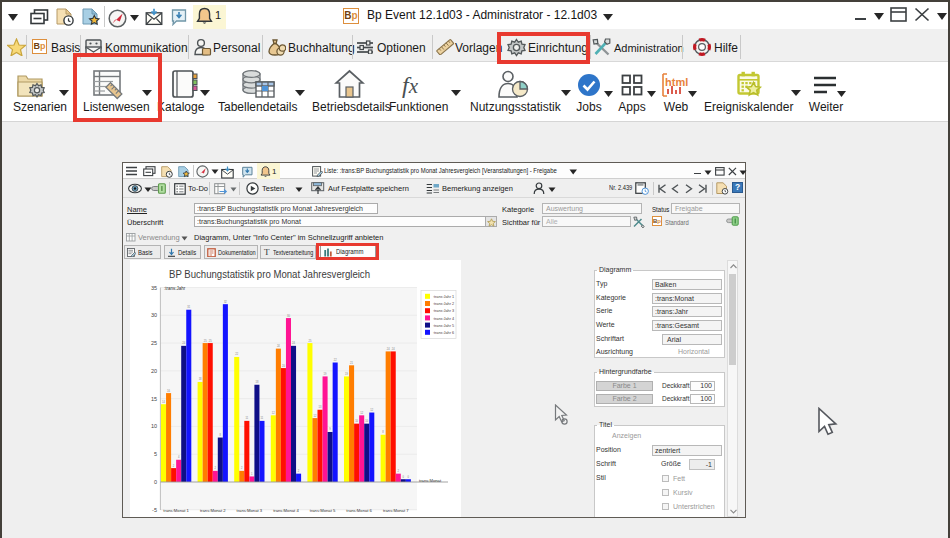 This screenshot has width=950, height=538. What do you see at coordinates (154, 371) in the screenshot?
I see `svg-text: 20` at bounding box center [154, 371].